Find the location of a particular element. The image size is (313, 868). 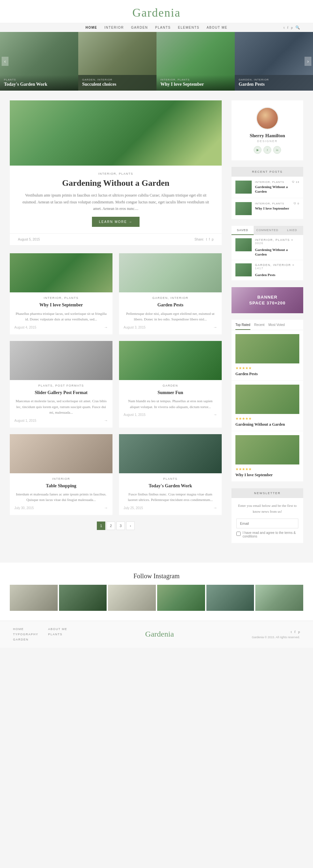

footer-typography: TYPOGRAPHY is located at coordinates (26, 634).